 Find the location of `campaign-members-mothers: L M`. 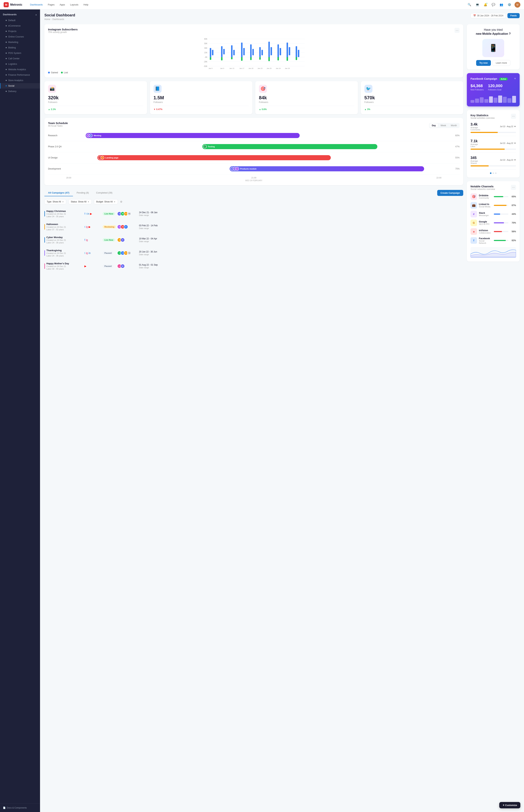

campaign-members-mothers: L M is located at coordinates (128, 266).